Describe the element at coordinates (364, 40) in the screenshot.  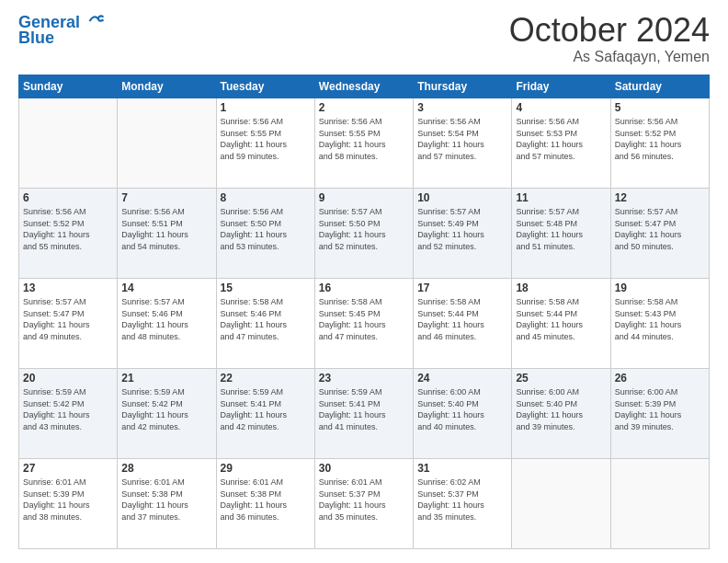
I see `header: General Blue October 2024 As Safaqayn, Y…` at that location.